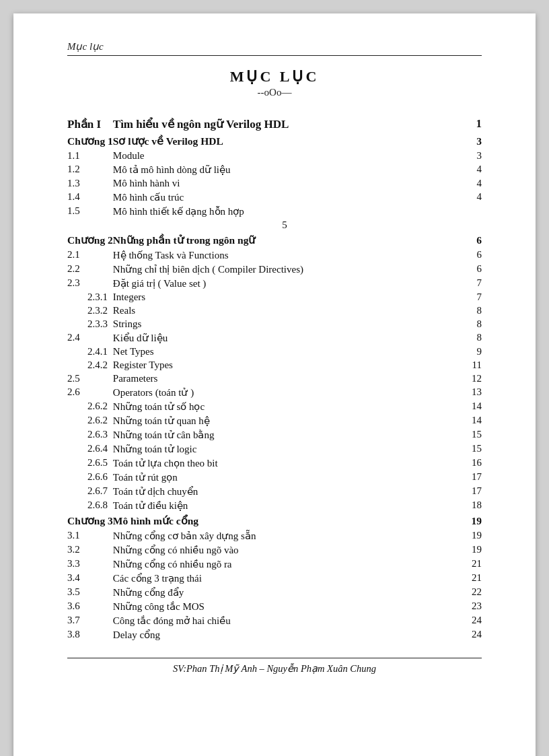 Image resolution: width=549 pixels, height=756 pixels. What do you see at coordinates (469, 240) in the screenshot?
I see `toc-page: 6` at bounding box center [469, 240].